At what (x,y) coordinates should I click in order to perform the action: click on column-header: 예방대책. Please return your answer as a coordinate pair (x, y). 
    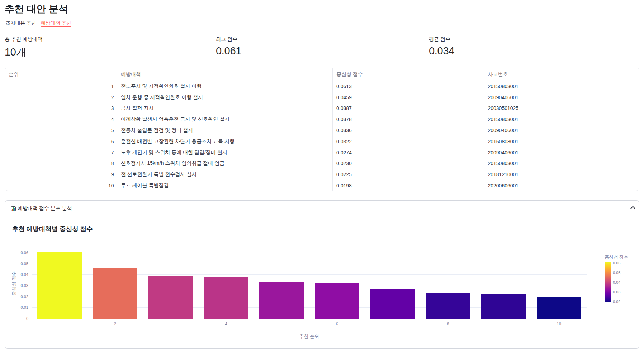
    Looking at the image, I should click on (225, 75).